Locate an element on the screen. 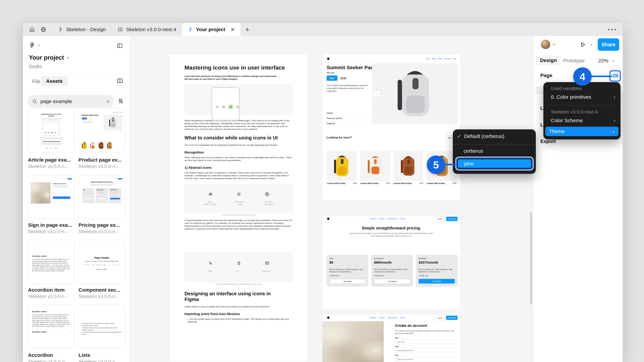 The image size is (644, 362). present-play-button is located at coordinates (583, 44).